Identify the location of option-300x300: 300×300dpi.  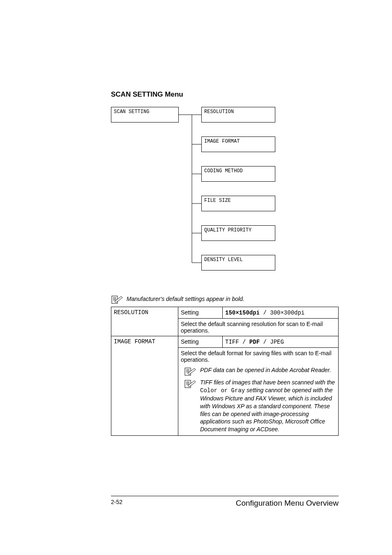
(287, 313).